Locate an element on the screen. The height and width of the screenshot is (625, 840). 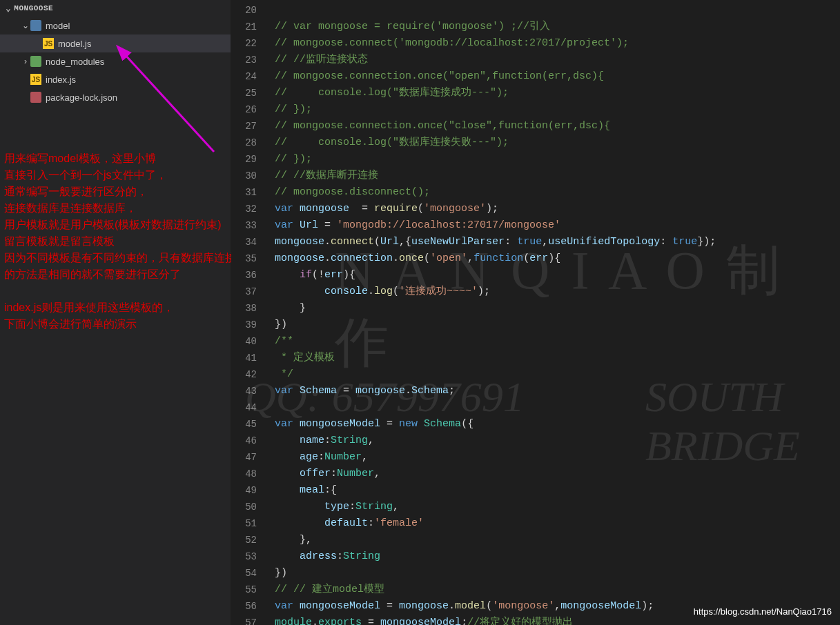
file-tree: ⌄modelJSmodel.js›node_modulesJSindex.jsp… is located at coordinates (115, 61).